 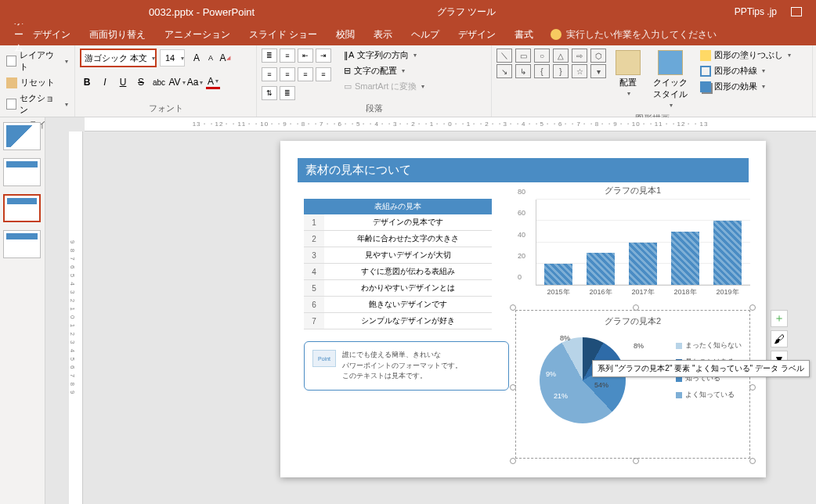 What do you see at coordinates (728, 253) in the screenshot?
I see `bar-2019年` at bounding box center [728, 253].